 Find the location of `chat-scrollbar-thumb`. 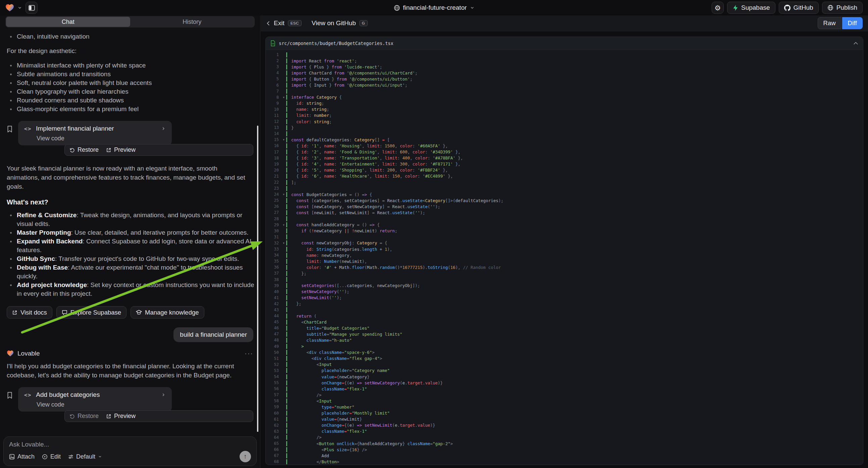

chat-scrollbar-thumb is located at coordinates (258, 279).